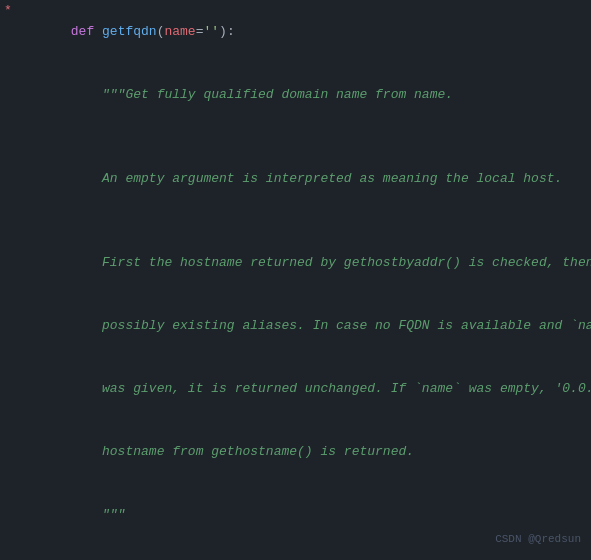 This screenshot has width=591, height=560. I want to click on line-content-8: was given, it is returned unchanged. If …, so click(304, 388).